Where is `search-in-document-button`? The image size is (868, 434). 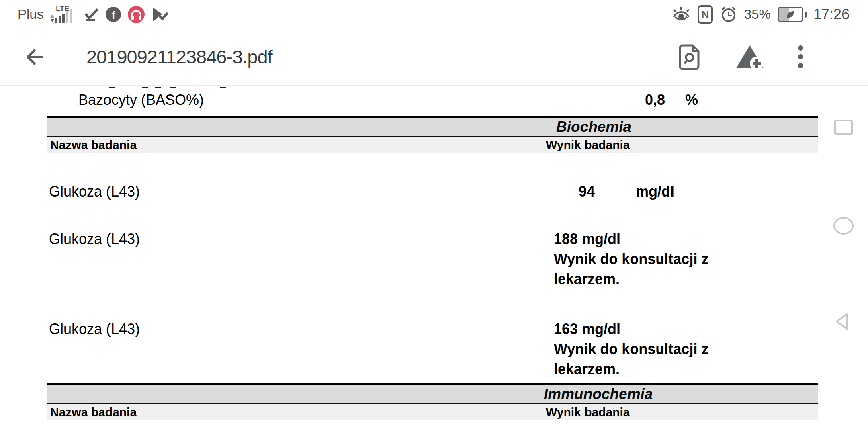 search-in-document-button is located at coordinates (690, 57).